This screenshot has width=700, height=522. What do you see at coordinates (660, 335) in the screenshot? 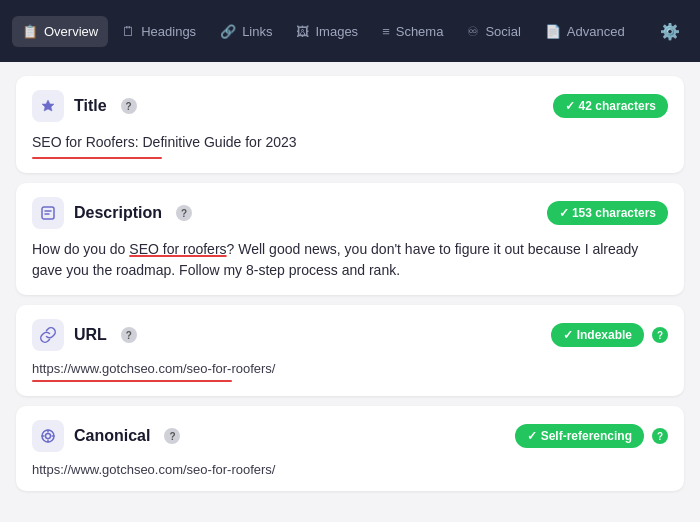
I see `url-badge-help-icon: ?` at bounding box center [660, 335].